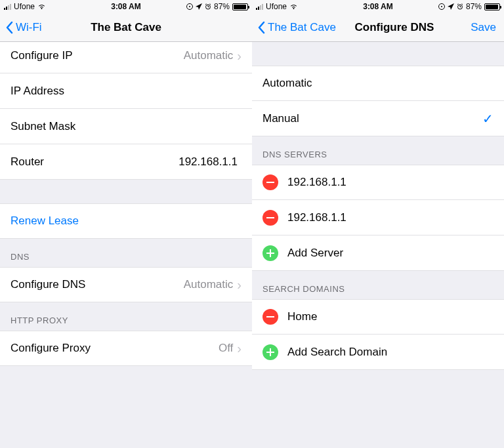 This screenshot has height=448, width=504. What do you see at coordinates (114, 348) in the screenshot?
I see `configure-proxy-label: Configure Proxy` at bounding box center [114, 348].